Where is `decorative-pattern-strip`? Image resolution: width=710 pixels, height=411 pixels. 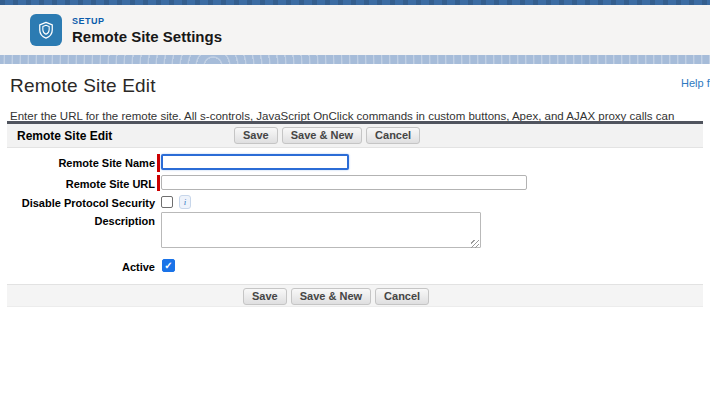
decorative-pattern-strip is located at coordinates (355, 60).